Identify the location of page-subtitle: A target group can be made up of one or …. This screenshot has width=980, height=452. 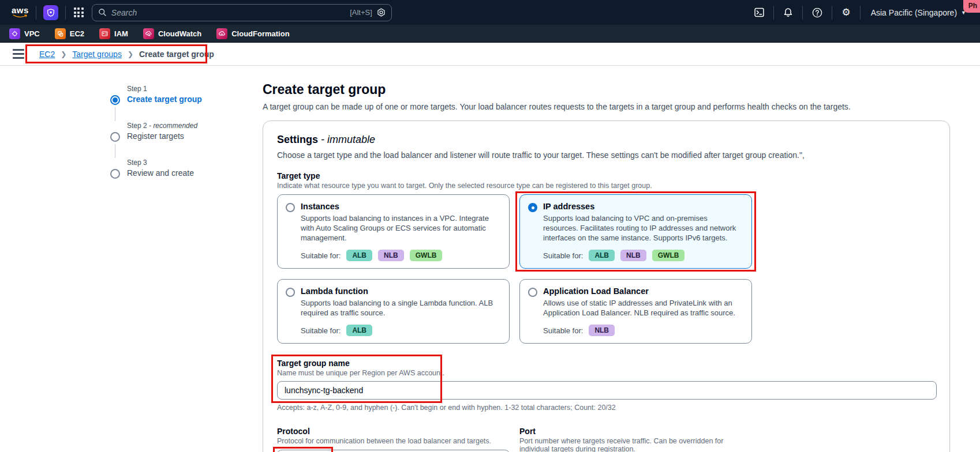
(606, 107).